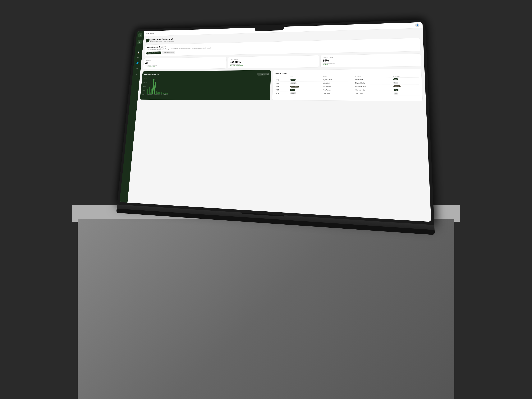 The height and width of the screenshot is (399, 532). I want to click on chart-bar-group: Dec, so click(162, 94).